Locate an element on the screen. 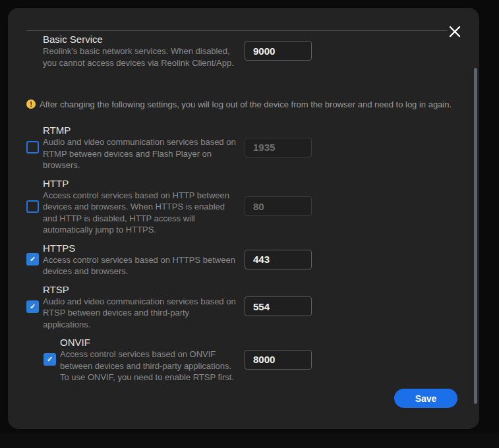 The width and height of the screenshot is (499, 448). basic-service-port-input is located at coordinates (278, 51).